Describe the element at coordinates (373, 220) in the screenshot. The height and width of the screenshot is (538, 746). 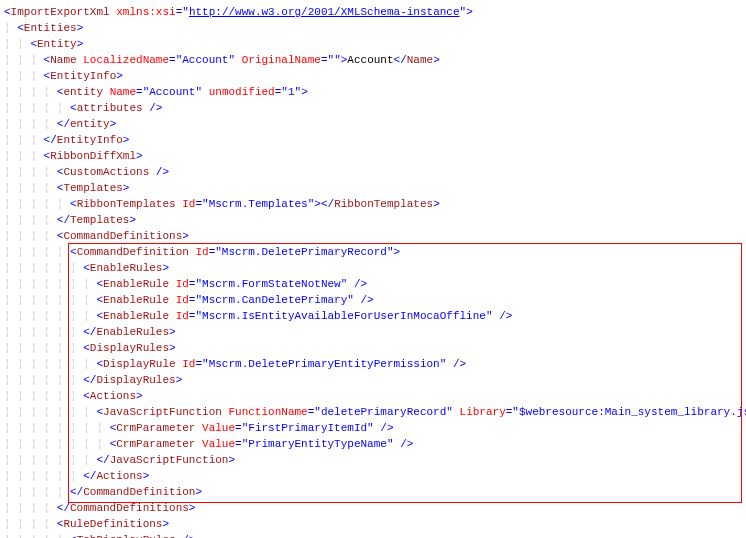
I see `code-line: ¦ ¦ ¦ ¦ </Templates>` at that location.